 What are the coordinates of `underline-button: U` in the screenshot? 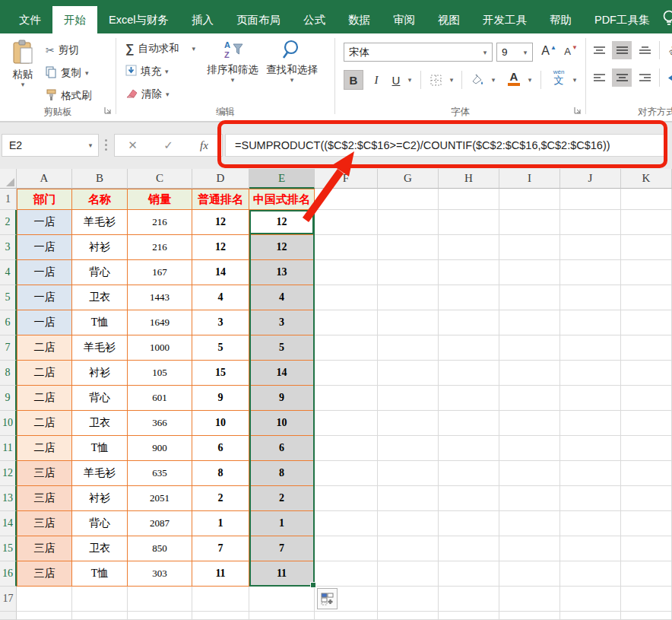 It's located at (396, 80).